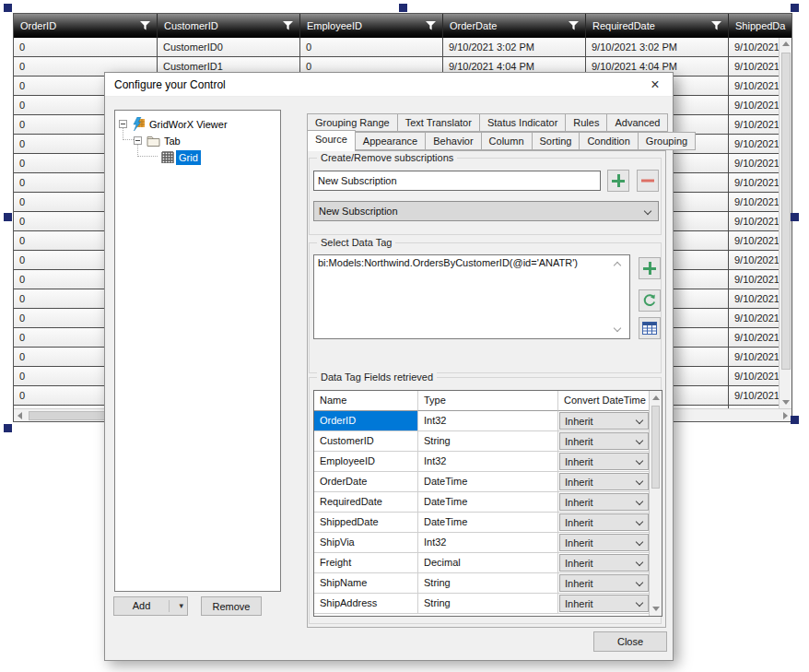  What do you see at coordinates (356, 242) in the screenshot?
I see `groupbox-label: Select Data Tag` at bounding box center [356, 242].